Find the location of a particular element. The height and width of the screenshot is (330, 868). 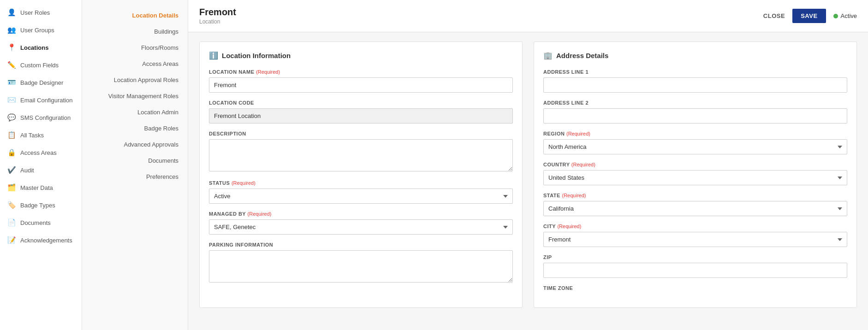

audit-icon: ✔️ is located at coordinates (12, 170).